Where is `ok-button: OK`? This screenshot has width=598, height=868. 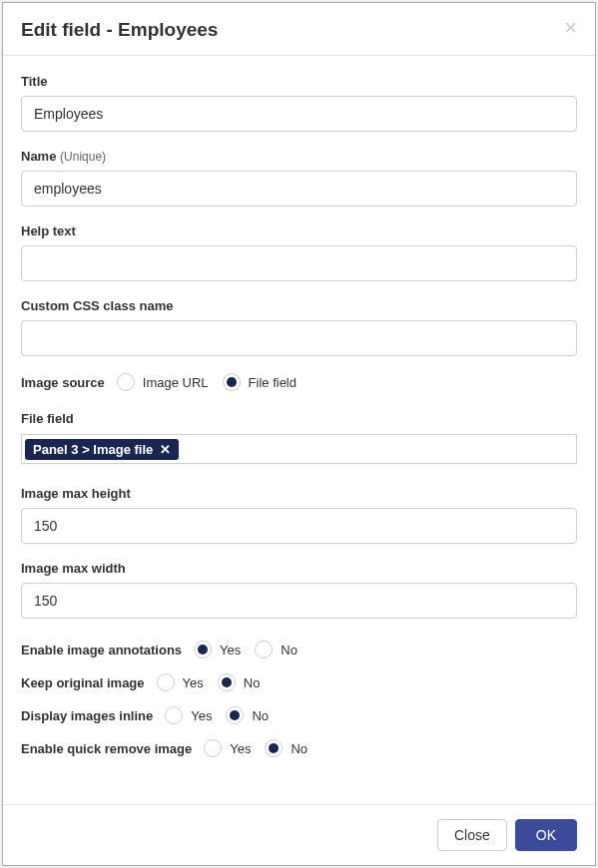
ok-button: OK is located at coordinates (546, 835).